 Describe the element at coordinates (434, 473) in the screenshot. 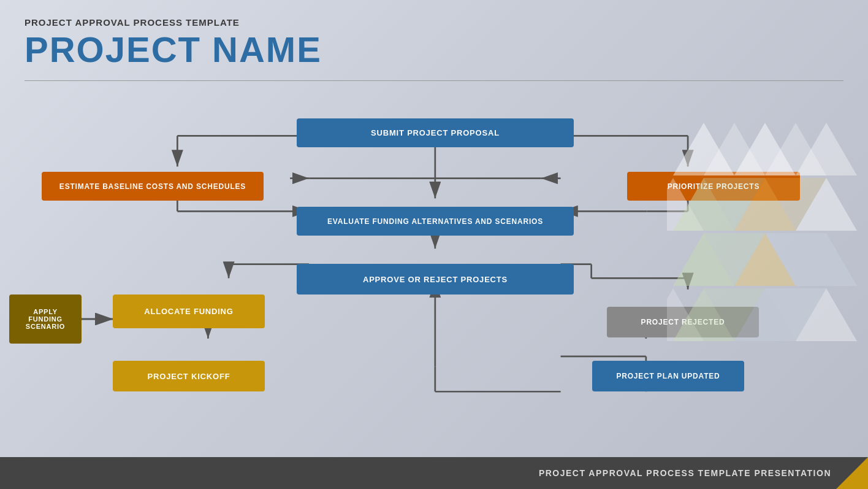

I see `footer: PROJECT APPROVAL PROCESS TEMPLATE PRESEN…` at that location.